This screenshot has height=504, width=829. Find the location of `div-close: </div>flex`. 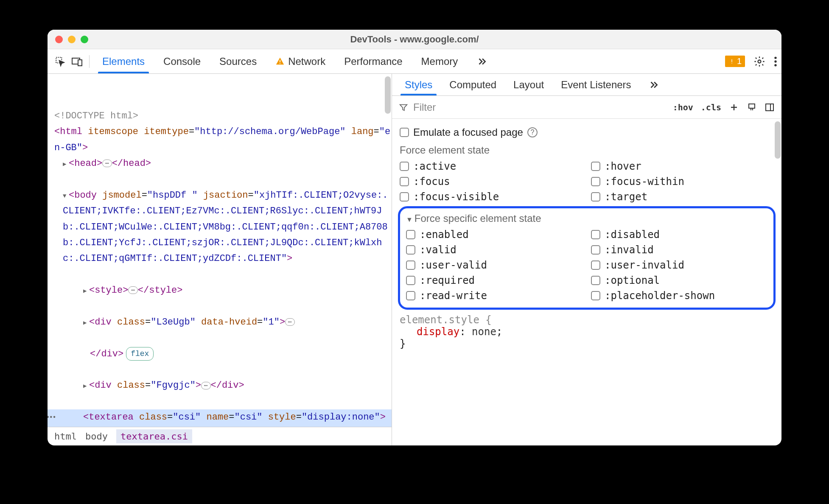

div-close: </div>flex is located at coordinates (223, 354).